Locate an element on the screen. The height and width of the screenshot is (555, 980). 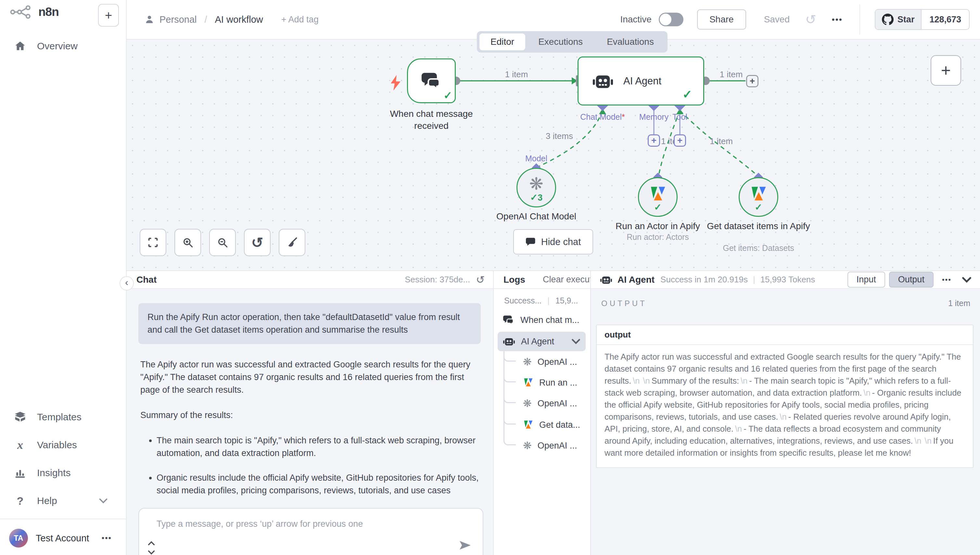
toggle-knob is located at coordinates (665, 19).